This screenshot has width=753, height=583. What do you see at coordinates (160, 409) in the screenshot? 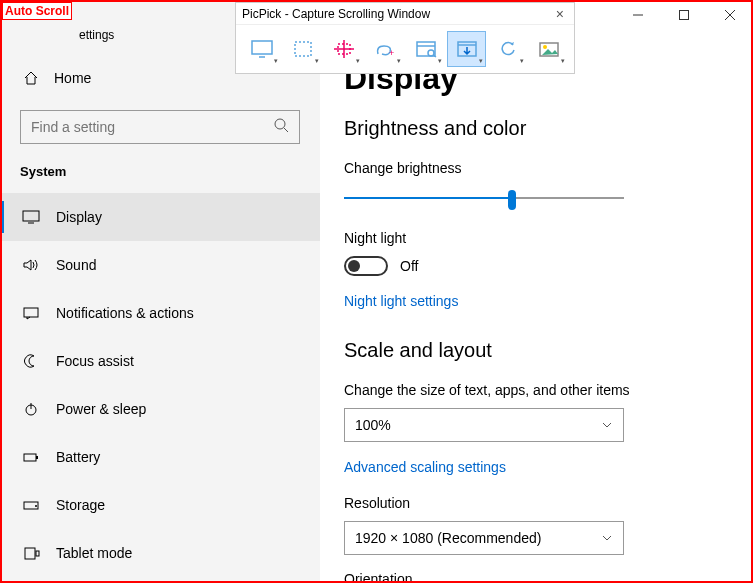
I see `sidebar-item-power-sleep: Power & sleep` at bounding box center [160, 409].